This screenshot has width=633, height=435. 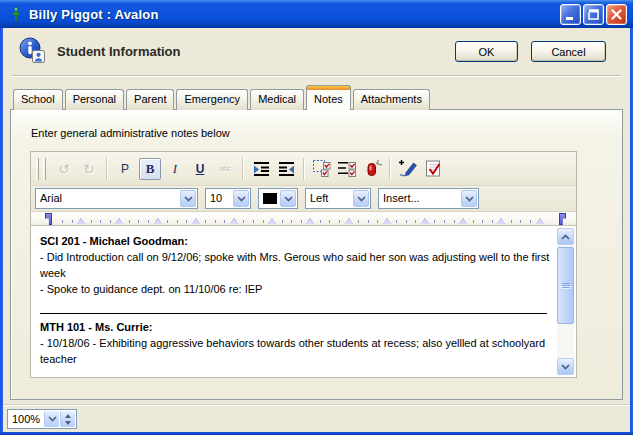 What do you see at coordinates (150, 100) in the screenshot?
I see `tab-parent: Parent` at bounding box center [150, 100].